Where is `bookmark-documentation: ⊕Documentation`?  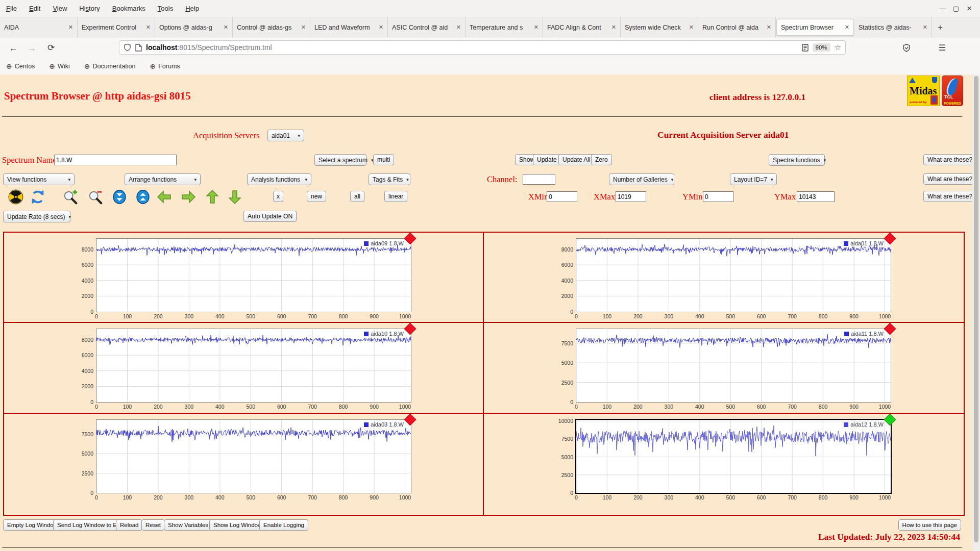
bookmark-documentation: ⊕Documentation is located at coordinates (110, 66).